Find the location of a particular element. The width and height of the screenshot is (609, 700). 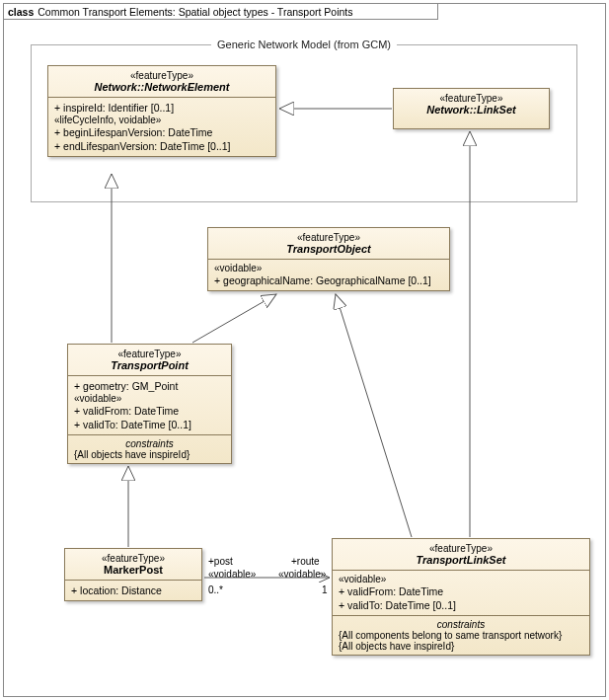

class-name: MarkerPost is located at coordinates (133, 570).